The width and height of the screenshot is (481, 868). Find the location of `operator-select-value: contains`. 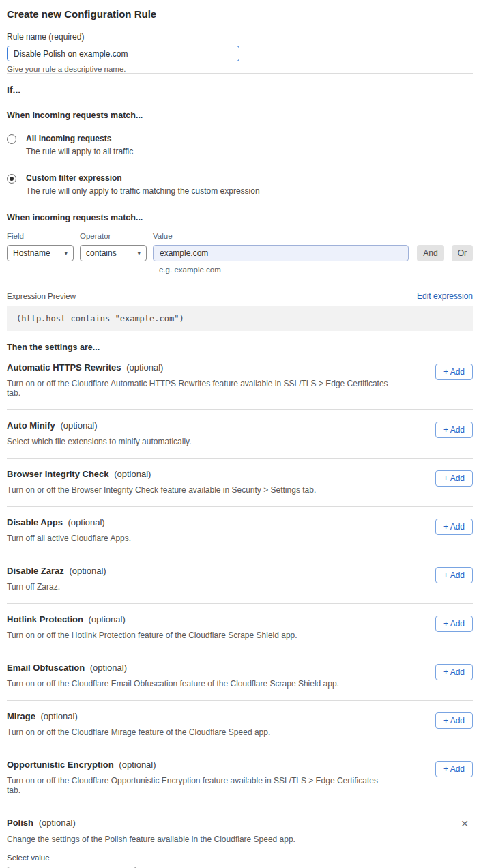

operator-select-value: contains is located at coordinates (101, 253).